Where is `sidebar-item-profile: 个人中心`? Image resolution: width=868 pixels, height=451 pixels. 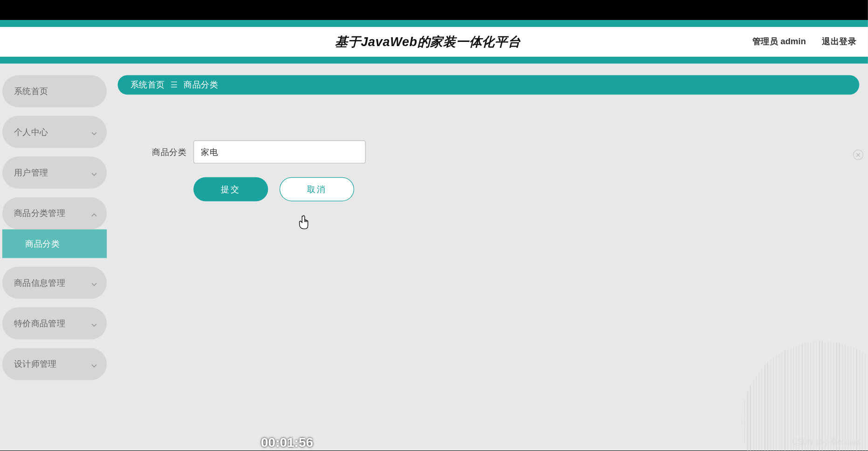 sidebar-item-profile: 个人中心 is located at coordinates (55, 132).